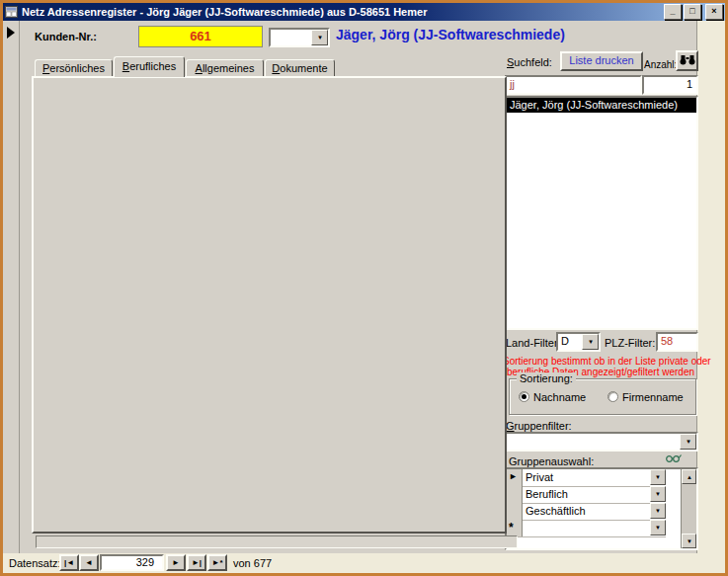  Describe the element at coordinates (450, 36) in the screenshot. I see `customer-name-header: Jäger, Jörg (JJ-Softwareschmiede)` at that location.